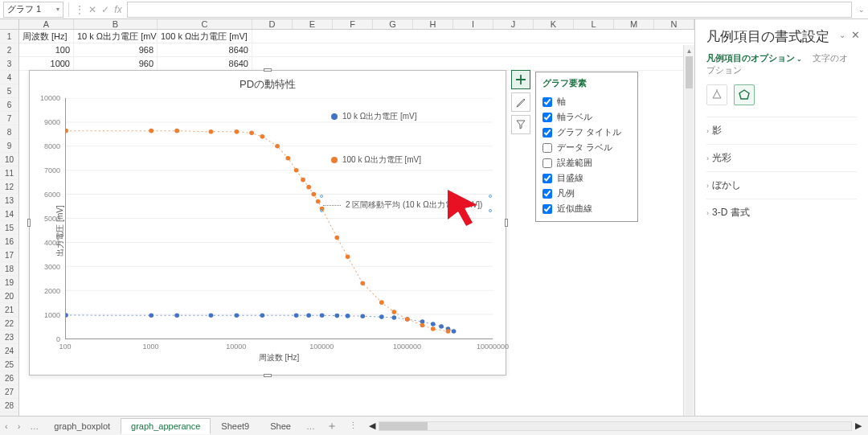 The image size is (868, 435). What do you see at coordinates (10, 159) in the screenshot?
I see `row-header: 10` at bounding box center [10, 159].